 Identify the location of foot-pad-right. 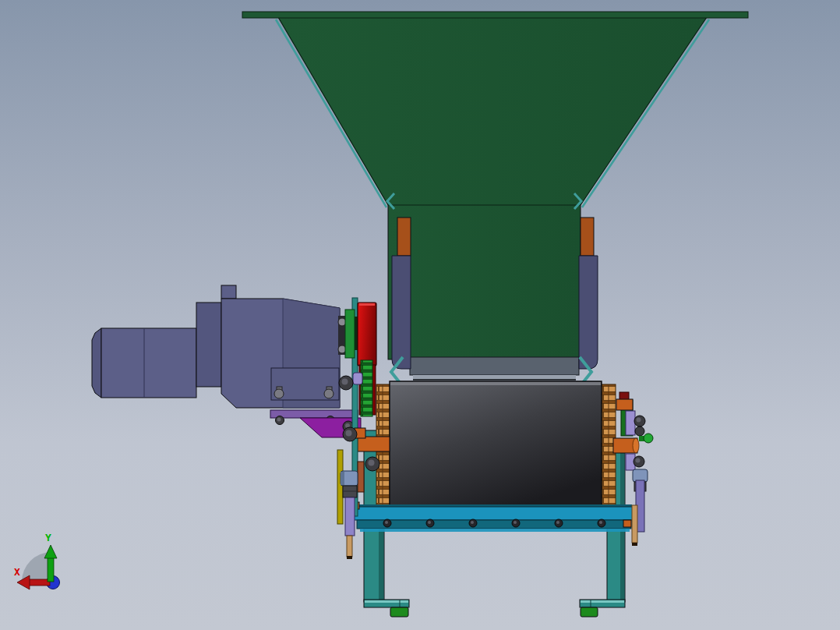
(589, 612).